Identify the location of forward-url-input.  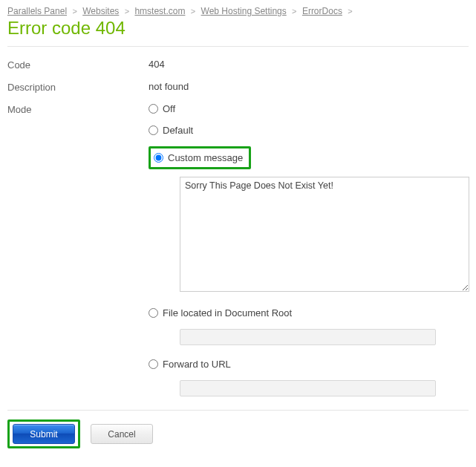
(307, 388).